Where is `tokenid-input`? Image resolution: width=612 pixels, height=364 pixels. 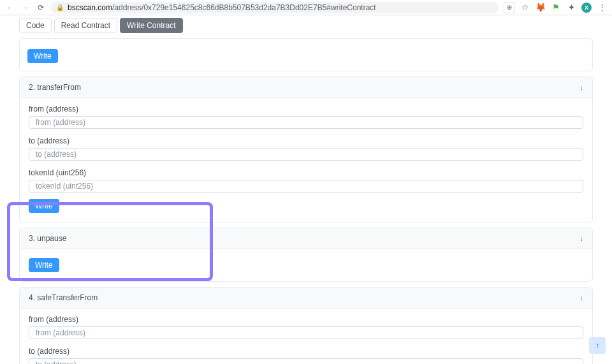 tokenid-input is located at coordinates (306, 186).